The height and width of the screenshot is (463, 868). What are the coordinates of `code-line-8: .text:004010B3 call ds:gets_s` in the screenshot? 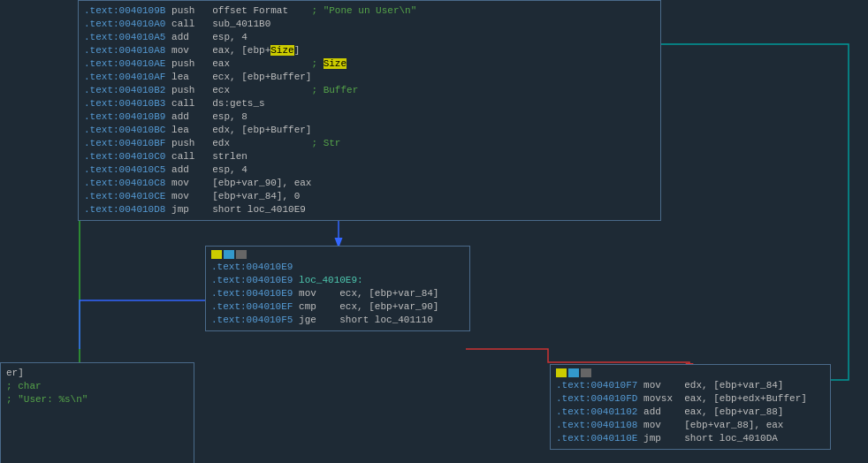 It's located at (369, 104).